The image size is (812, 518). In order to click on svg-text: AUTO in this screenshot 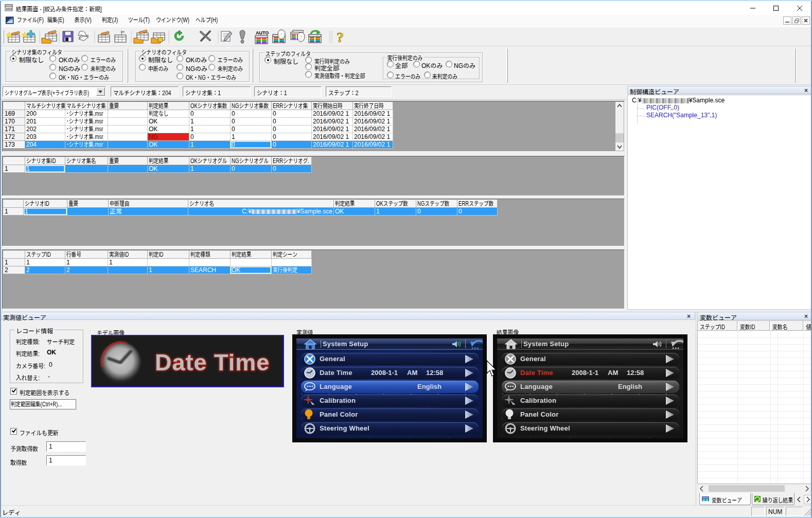, I will do `click(262, 33)`.